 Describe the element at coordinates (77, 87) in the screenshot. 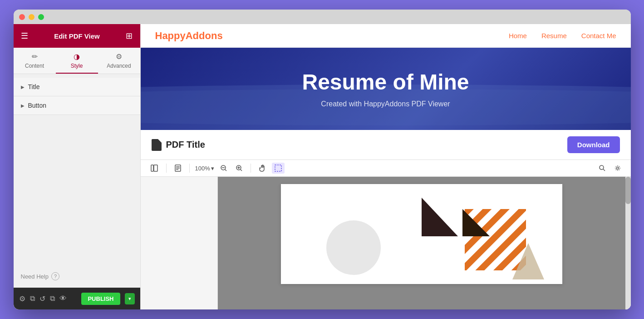

I see `accordion-title-header: ▶ Title` at that location.